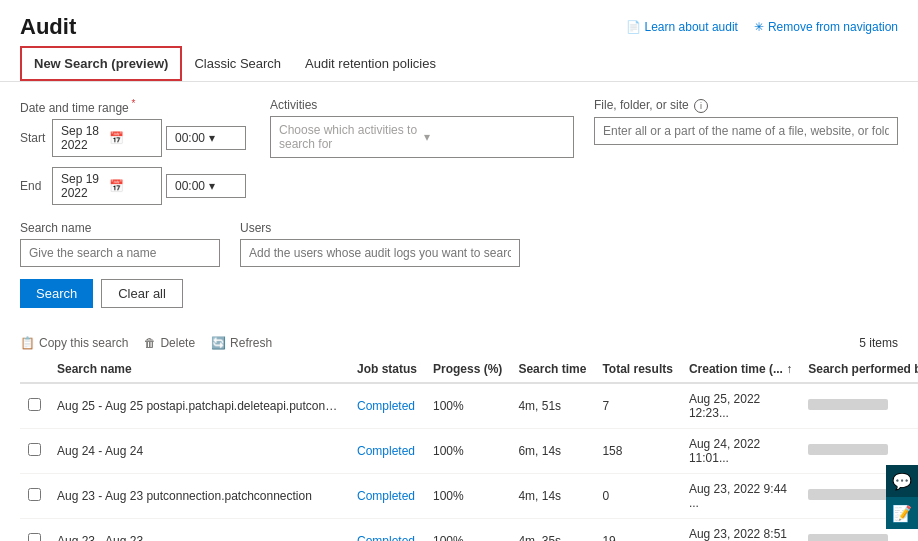 This screenshot has height=541, width=918. I want to click on delete-label: Delete, so click(178, 343).